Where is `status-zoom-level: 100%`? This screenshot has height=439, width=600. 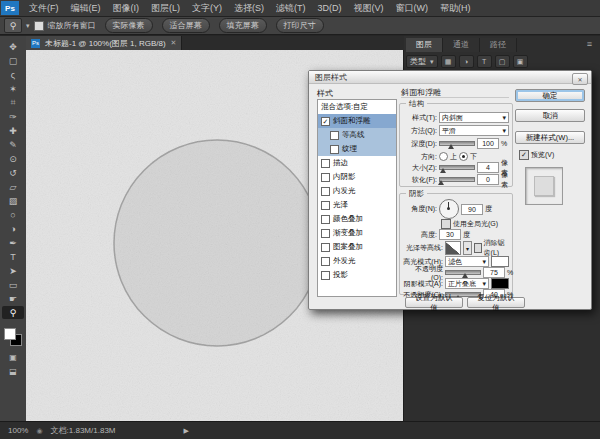 status-zoom-level: 100% is located at coordinates (18, 430).